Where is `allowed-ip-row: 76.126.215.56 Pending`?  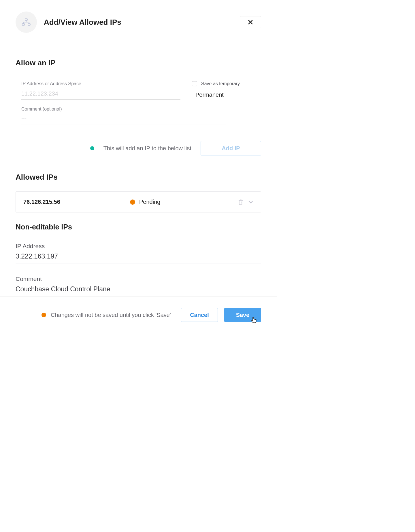
allowed-ip-row: 76.126.215.56 Pending is located at coordinates (138, 202).